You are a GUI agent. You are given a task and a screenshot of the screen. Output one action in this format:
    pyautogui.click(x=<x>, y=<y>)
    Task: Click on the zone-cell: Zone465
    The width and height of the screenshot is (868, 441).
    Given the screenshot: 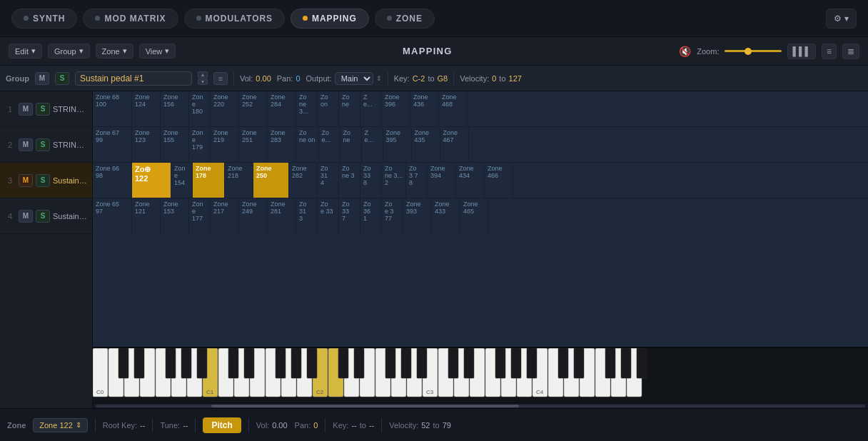 What is the action you would take?
    pyautogui.click(x=475, y=216)
    